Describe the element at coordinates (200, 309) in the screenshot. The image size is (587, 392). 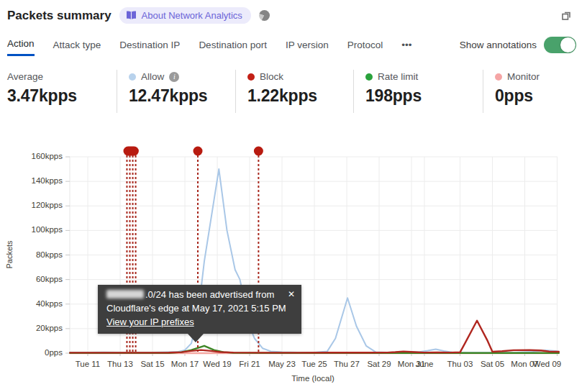
I see `annotation-tooltip: ✕ .0/24 has been advertised from Cloudfl…` at that location.